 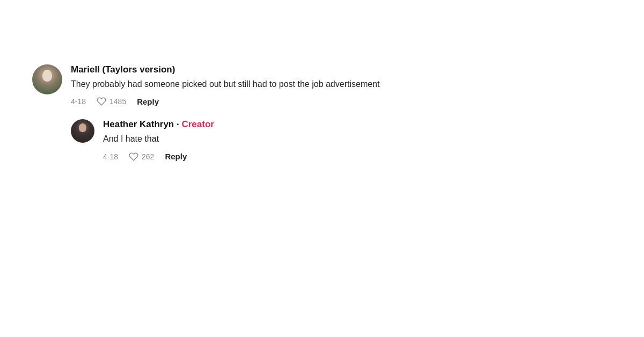 What do you see at coordinates (101, 101) in the screenshot?
I see `heart-icon-mariell` at bounding box center [101, 101].